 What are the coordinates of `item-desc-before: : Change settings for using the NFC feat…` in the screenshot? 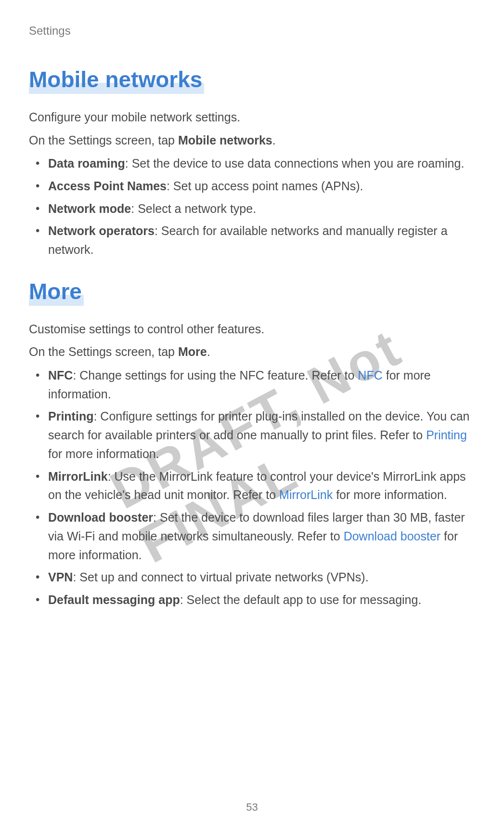 It's located at (215, 375).